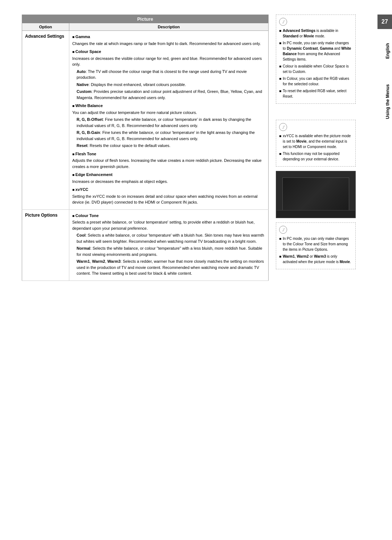  What do you see at coordinates (169, 44) in the screenshot?
I see `gamma-desc: Changes the rate at which images ramp or…` at bounding box center [169, 44].